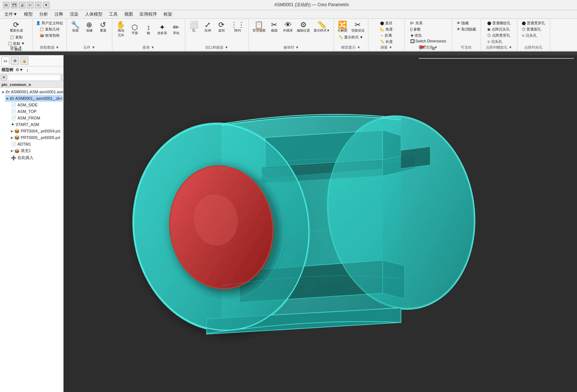 This screenshot has width=577, height=392. I want to click on axis-button: ↕ 轴, so click(149, 30).